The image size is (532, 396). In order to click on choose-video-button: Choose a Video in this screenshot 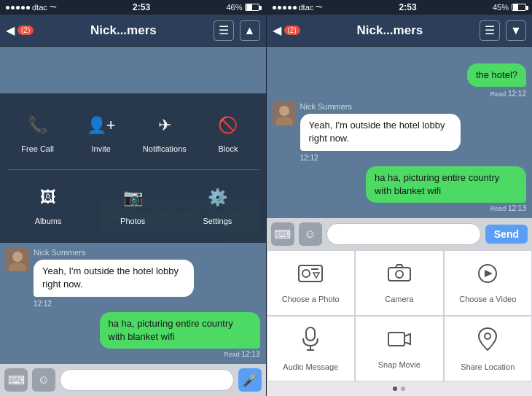, I will do `click(488, 283)`.